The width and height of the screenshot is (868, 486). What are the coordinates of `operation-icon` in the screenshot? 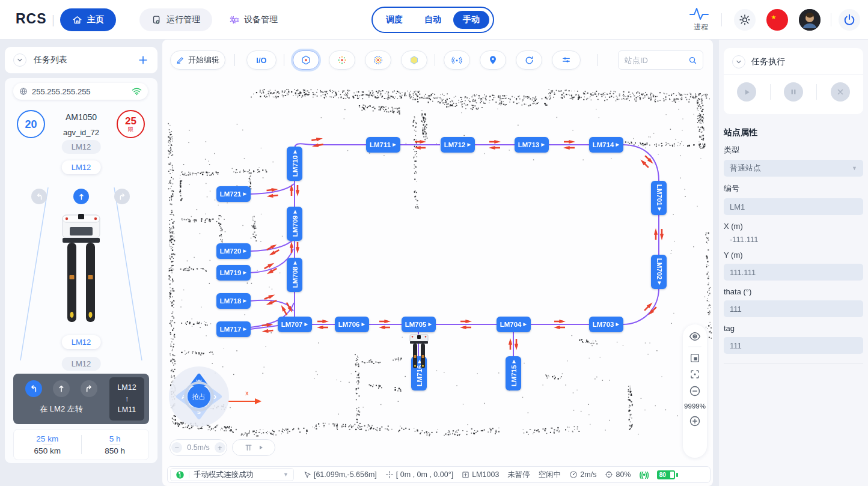 It's located at (156, 20).